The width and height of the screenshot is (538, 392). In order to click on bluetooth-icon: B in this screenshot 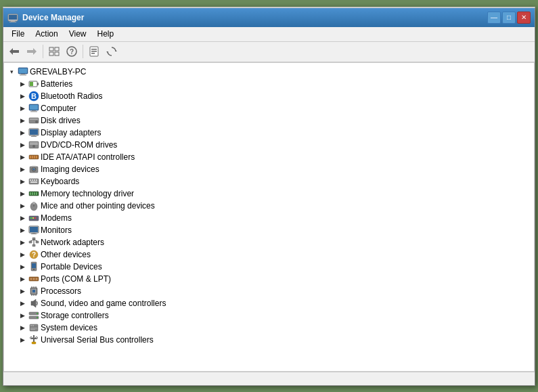, I will do `click(34, 96)`.